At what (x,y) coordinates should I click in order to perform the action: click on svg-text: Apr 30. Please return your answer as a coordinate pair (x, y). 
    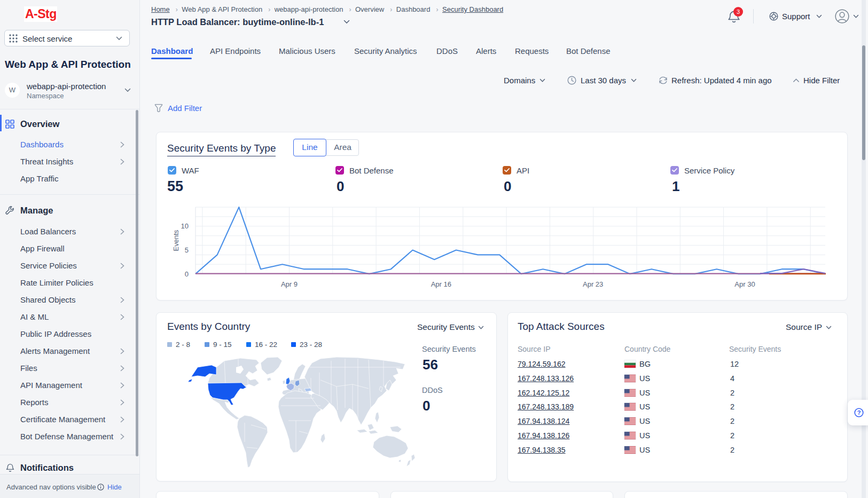
    Looking at the image, I should click on (745, 284).